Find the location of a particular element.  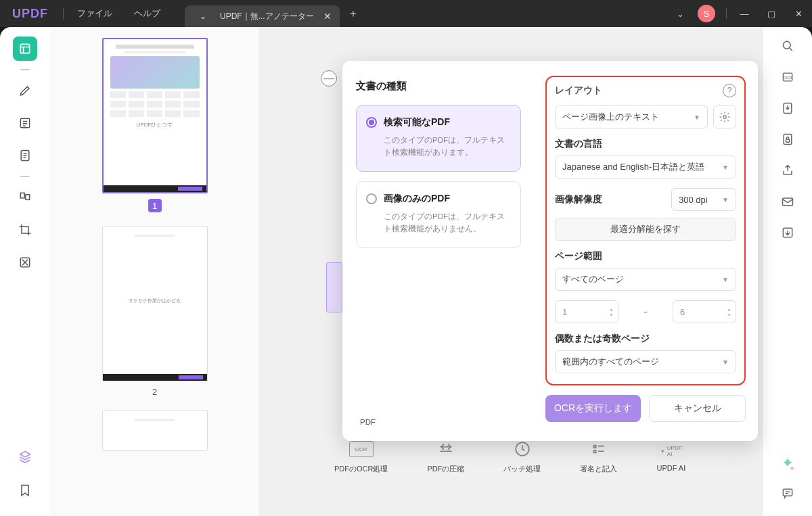

doc-type-searchable-card: 検索可能なPDF このタイプのPDFは、フルテキスト検索機能があります。 is located at coordinates (438, 138).